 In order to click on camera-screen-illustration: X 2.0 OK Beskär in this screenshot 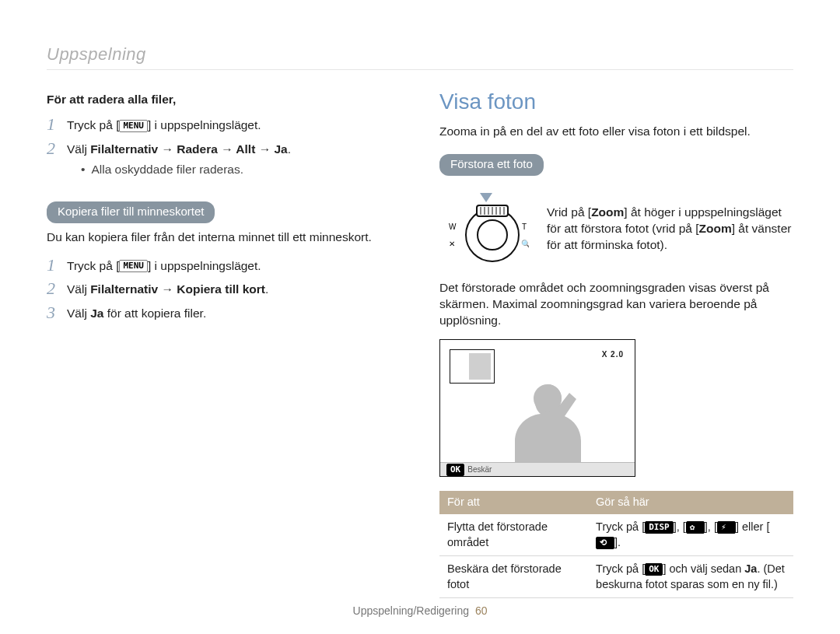, I will do `click(537, 408)`.